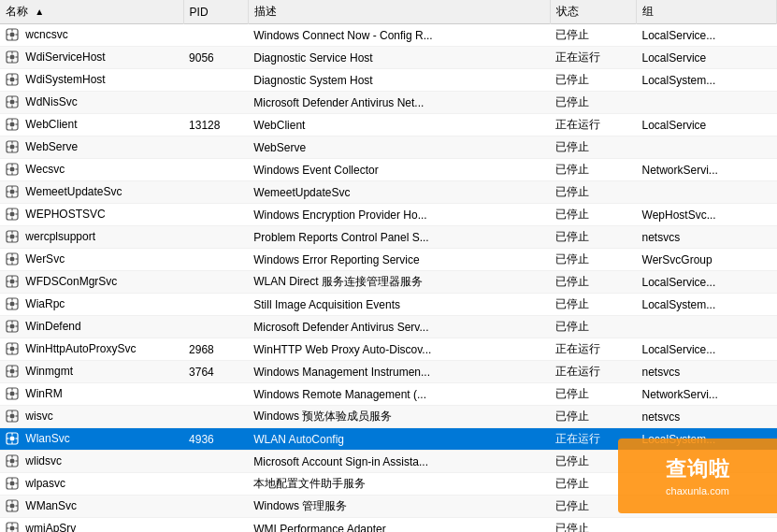  What do you see at coordinates (648, 11) in the screenshot?
I see `col-group-label: 组` at bounding box center [648, 11].